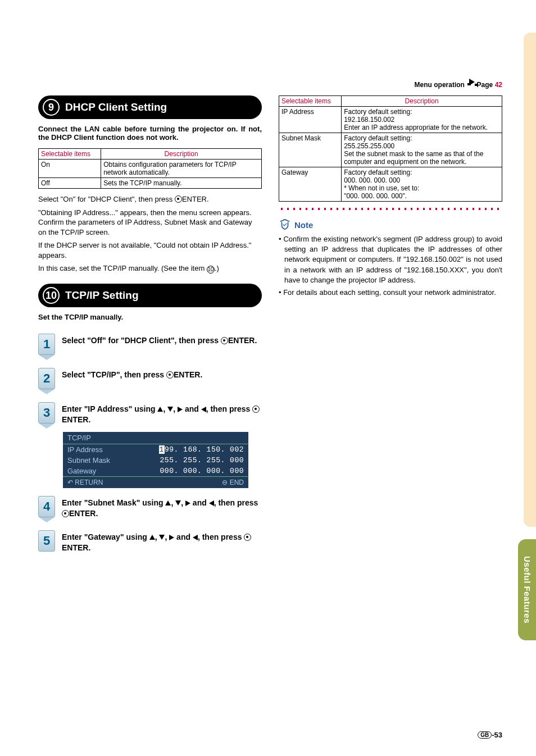 Image resolution: width=536 pixels, height=756 pixels. I want to click on s4a: Enter "Subnet Mask" using, so click(113, 503).